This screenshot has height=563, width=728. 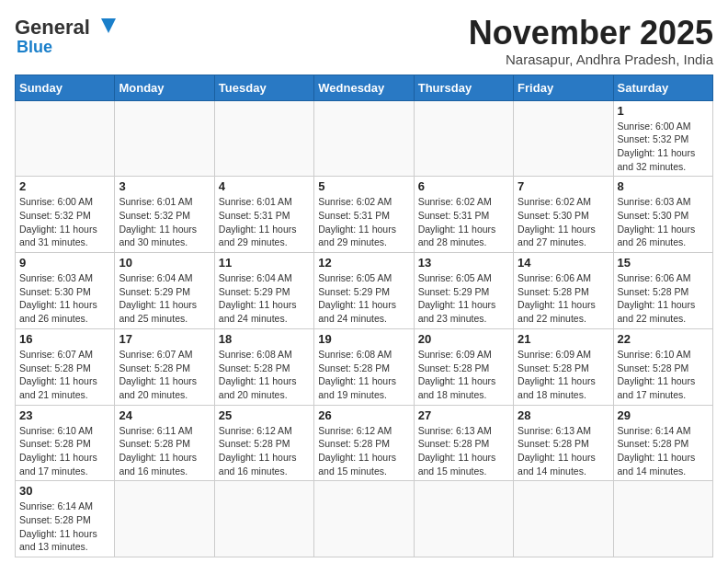 I want to click on logo-text-blue: Blue, so click(x=35, y=47).